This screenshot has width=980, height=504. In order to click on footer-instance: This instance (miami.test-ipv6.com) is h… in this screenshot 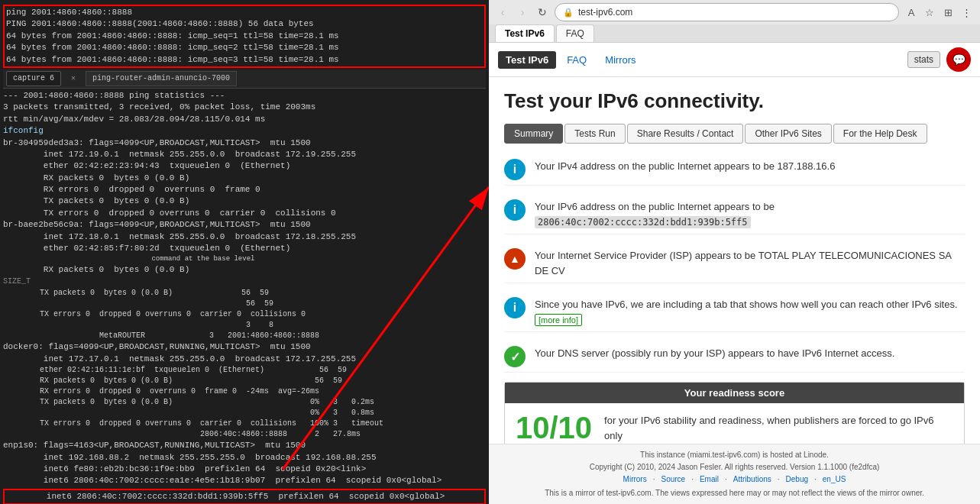, I will do `click(735, 455)`.